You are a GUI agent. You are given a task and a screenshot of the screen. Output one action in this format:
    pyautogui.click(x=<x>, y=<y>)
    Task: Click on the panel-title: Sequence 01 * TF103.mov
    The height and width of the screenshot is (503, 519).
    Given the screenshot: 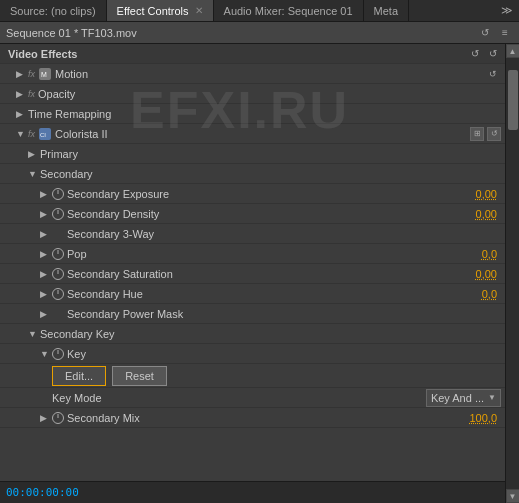 What is the action you would take?
    pyautogui.click(x=242, y=33)
    